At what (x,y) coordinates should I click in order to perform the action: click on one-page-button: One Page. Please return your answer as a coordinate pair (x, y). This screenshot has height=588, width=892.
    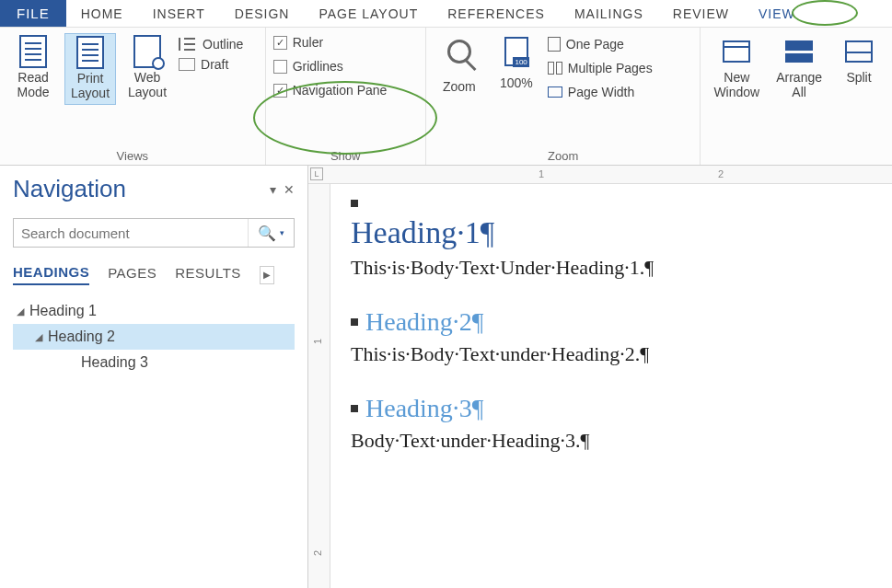
    Looking at the image, I should click on (600, 44).